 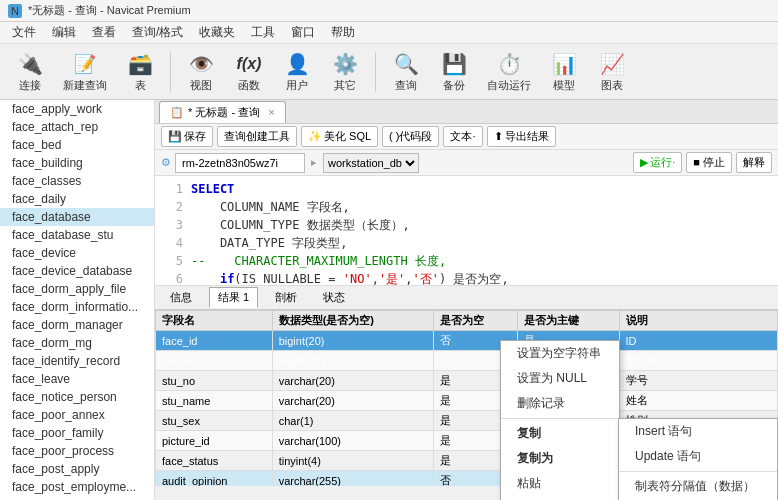 What do you see at coordinates (612, 72) in the screenshot?
I see `chart-button: 📈 图表` at bounding box center [612, 72].